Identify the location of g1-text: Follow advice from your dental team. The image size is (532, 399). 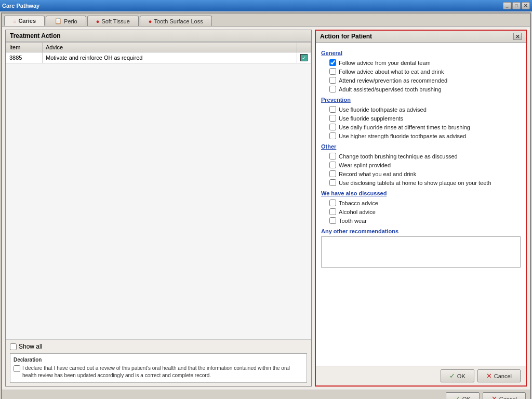
(384, 63).